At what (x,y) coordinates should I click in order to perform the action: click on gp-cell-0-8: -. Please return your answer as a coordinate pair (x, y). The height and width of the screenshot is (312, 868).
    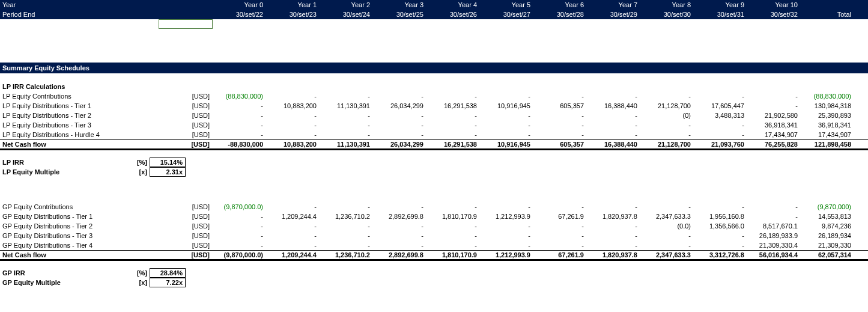
    Looking at the image, I should click on (668, 207).